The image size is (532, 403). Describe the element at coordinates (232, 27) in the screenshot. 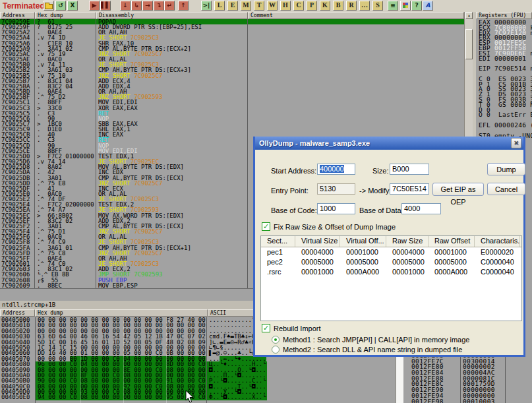

I see `disasm-row: 7C90259F? 0175 25ADD DWORD PTR SS:[EBP+2…` at that location.